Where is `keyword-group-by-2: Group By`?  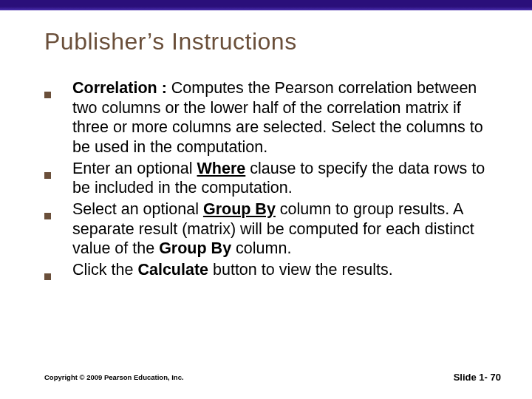
keyword-group-by-2: Group By is located at coordinates (195, 248).